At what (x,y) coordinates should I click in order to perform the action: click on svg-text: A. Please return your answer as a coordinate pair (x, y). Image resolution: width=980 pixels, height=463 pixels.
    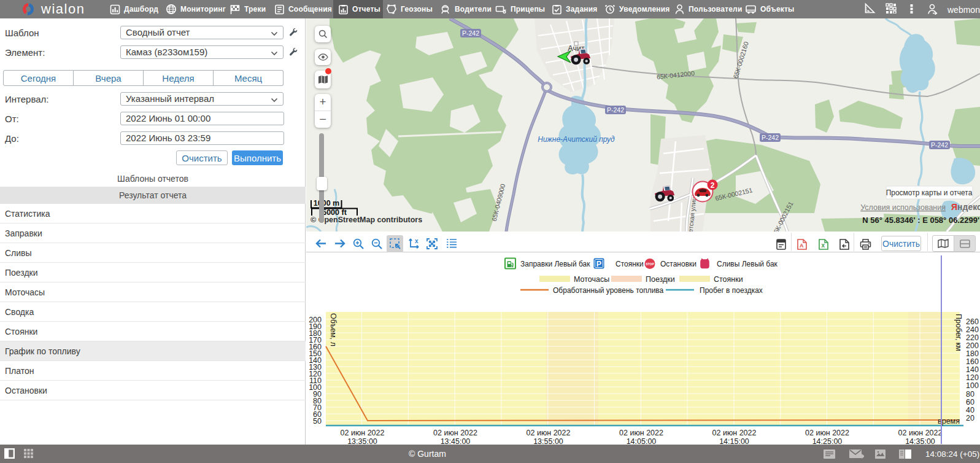
    Looking at the image, I should click on (801, 246).